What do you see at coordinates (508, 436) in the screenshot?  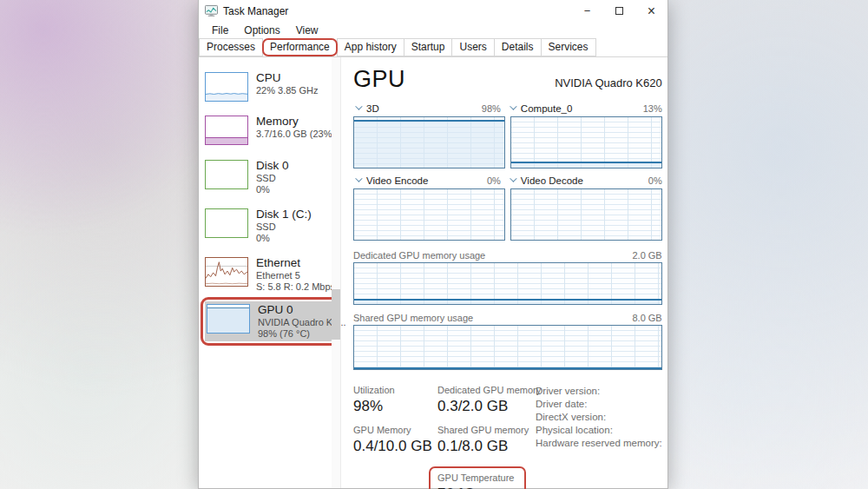 I see `gpu-stats: Utilization 98% GPU Memory 0.4/10.0 GB D…` at bounding box center [508, 436].